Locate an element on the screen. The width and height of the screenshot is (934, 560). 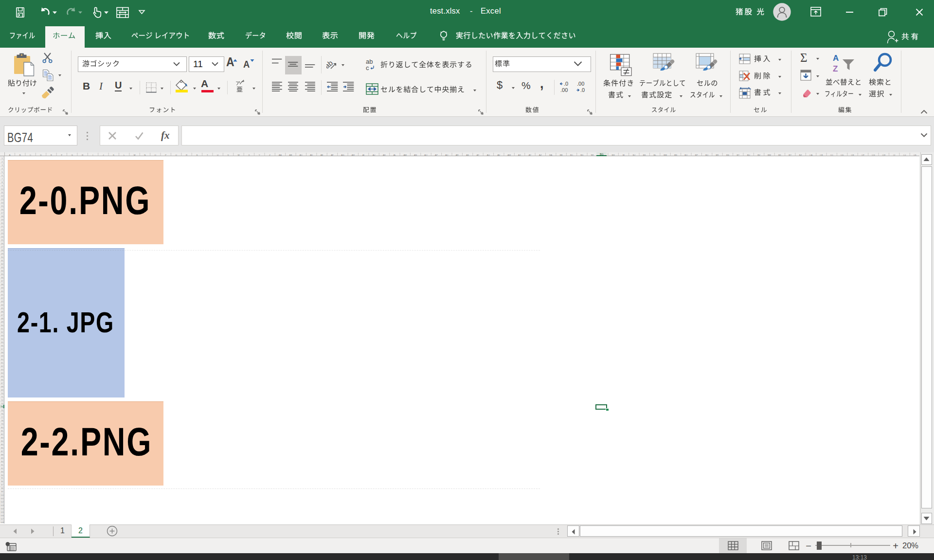
svg-text: W is located at coordinates (238, 155).